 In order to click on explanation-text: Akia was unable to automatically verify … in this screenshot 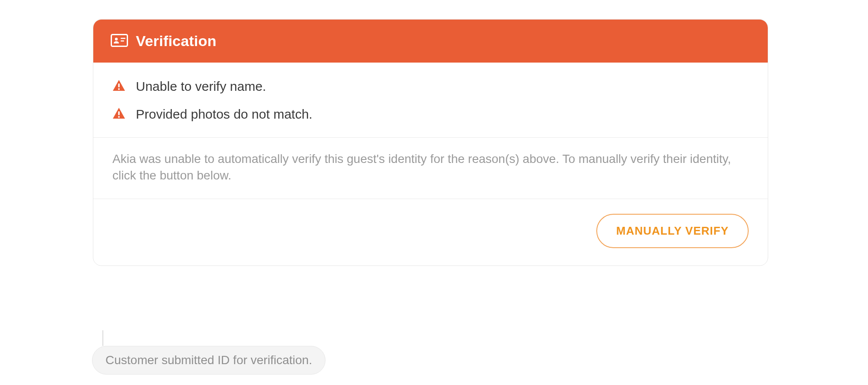, I will do `click(431, 168)`.